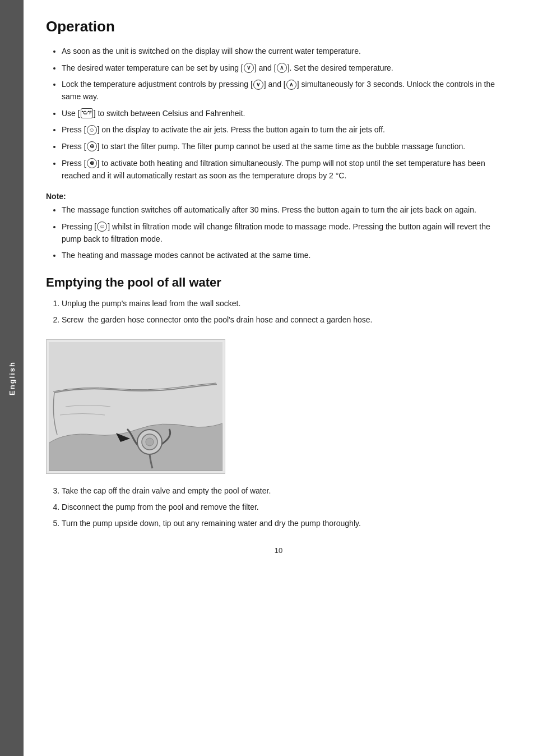 The image size is (538, 756). What do you see at coordinates (286, 130) in the screenshot?
I see `list-item: Press [☺] on the display to activate the…` at bounding box center [286, 130].